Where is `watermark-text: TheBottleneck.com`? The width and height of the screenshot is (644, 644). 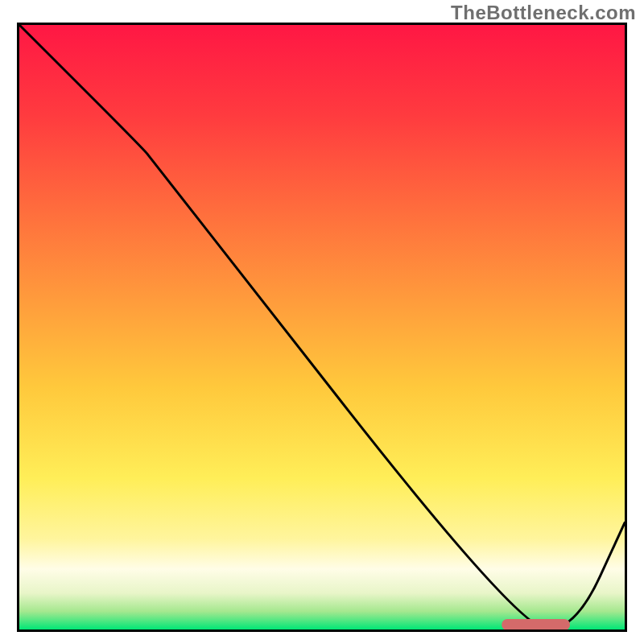 watermark-text: TheBottleneck.com is located at coordinates (543, 13).